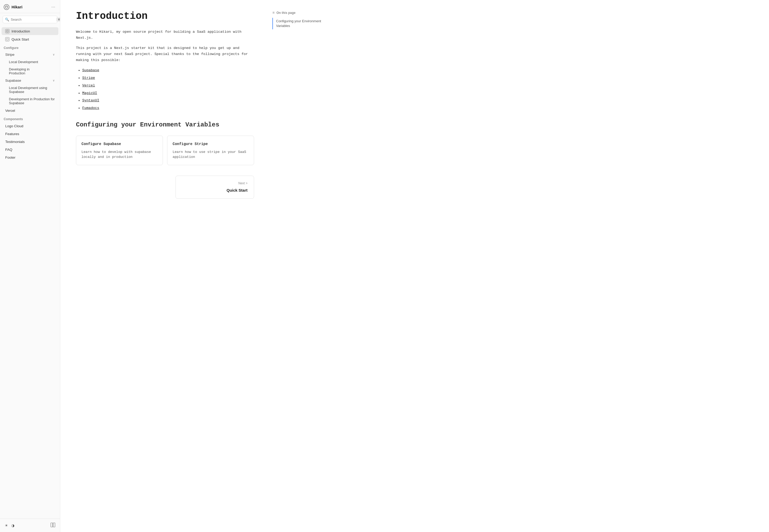 This screenshot has width=769, height=532. What do you see at coordinates (30, 90) in the screenshot?
I see `sidebar-item-local-dev-supabase: Local Development using Supabase` at bounding box center [30, 90].